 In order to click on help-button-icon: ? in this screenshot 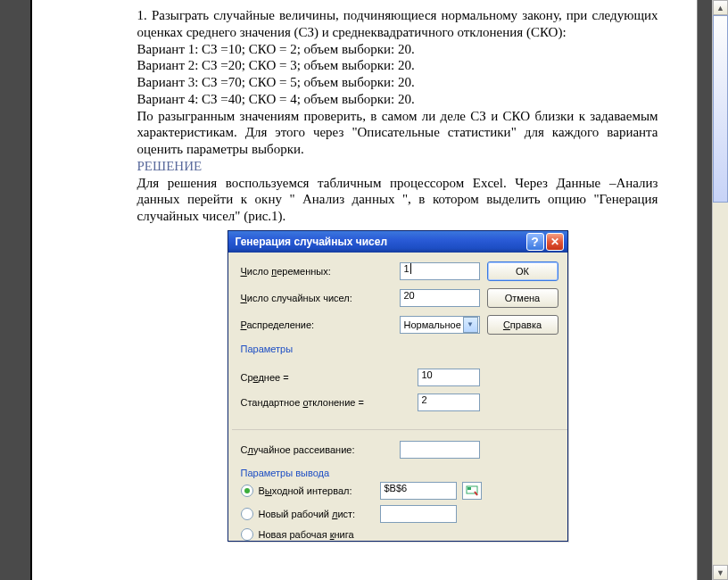, I will do `click(535, 242)`.